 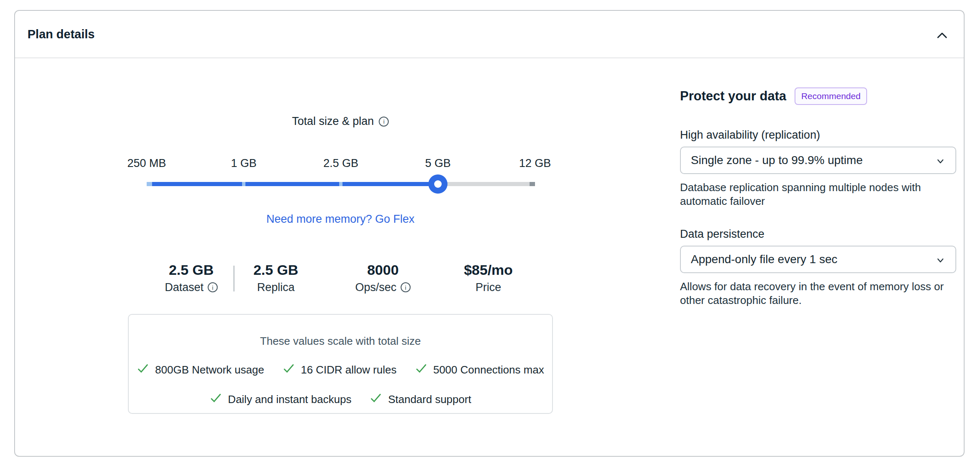 What do you see at coordinates (488, 270) in the screenshot?
I see `price-value: $85/mo` at bounding box center [488, 270].